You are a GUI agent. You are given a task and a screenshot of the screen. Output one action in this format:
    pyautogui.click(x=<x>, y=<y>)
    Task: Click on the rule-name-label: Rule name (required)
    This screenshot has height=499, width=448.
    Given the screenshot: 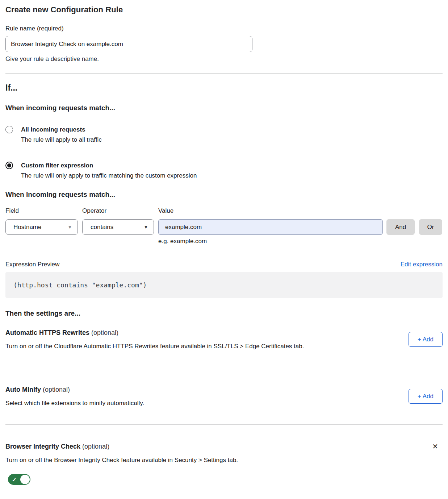 What is the action you would take?
    pyautogui.click(x=224, y=29)
    